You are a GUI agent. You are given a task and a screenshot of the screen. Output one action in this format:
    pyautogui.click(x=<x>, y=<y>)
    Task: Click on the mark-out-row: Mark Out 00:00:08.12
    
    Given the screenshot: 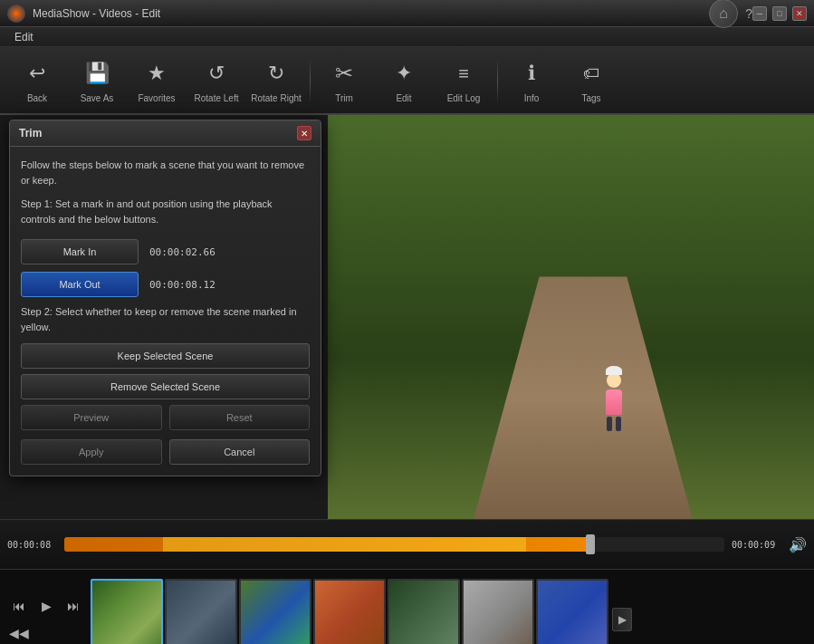 What is the action you would take?
    pyautogui.click(x=165, y=284)
    